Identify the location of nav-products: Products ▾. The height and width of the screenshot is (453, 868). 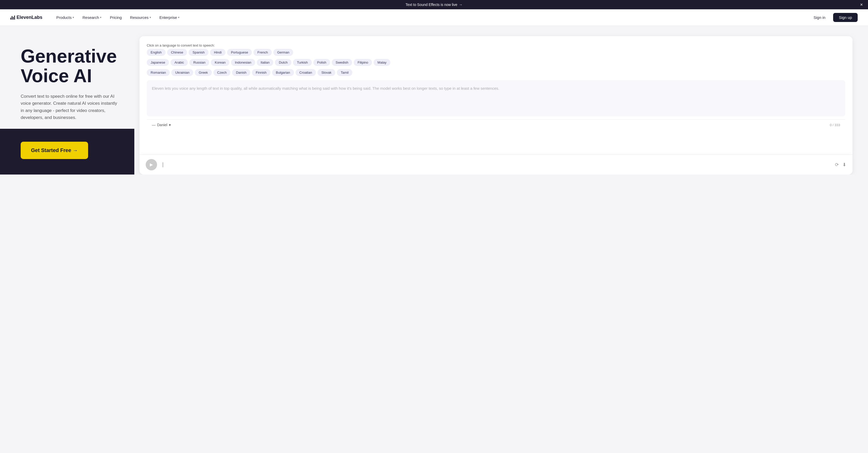
(65, 18).